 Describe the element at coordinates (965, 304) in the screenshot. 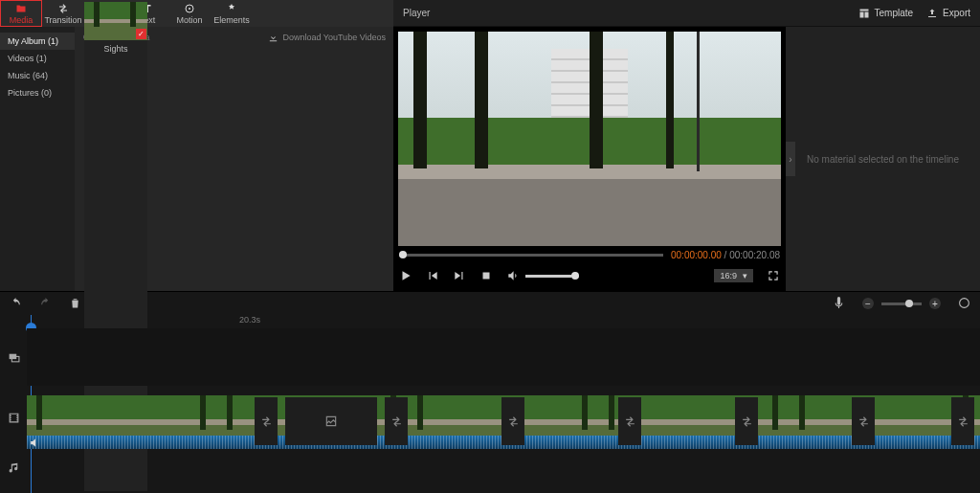

I see `zoom-fit-button` at that location.